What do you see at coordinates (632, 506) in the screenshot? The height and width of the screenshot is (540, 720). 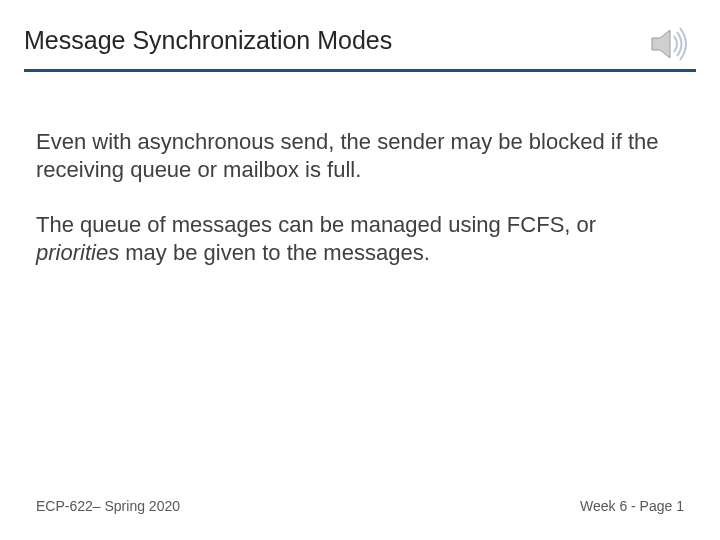 I see `footer-right: Week 6 - Page 1` at bounding box center [632, 506].